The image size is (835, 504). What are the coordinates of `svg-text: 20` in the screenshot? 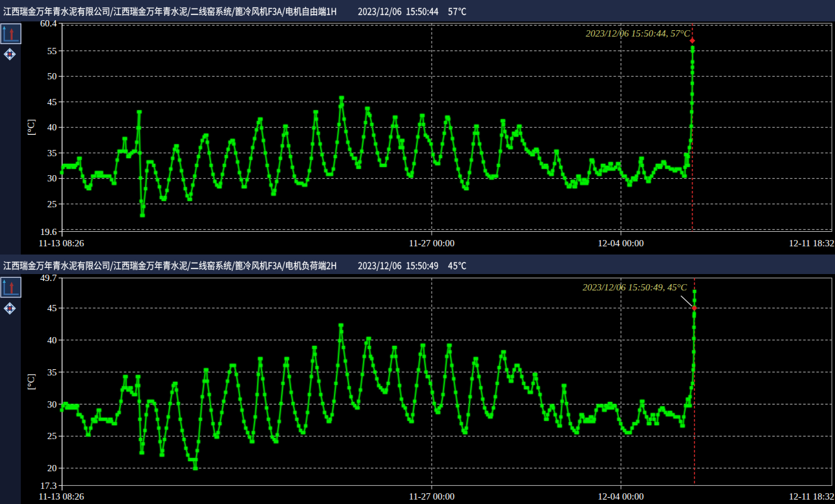 It's located at (52, 468).